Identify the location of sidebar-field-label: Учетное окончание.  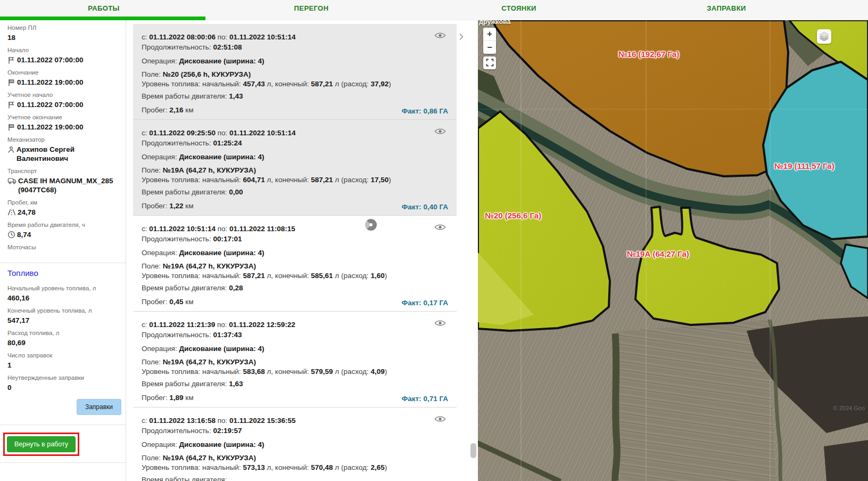
(64, 117).